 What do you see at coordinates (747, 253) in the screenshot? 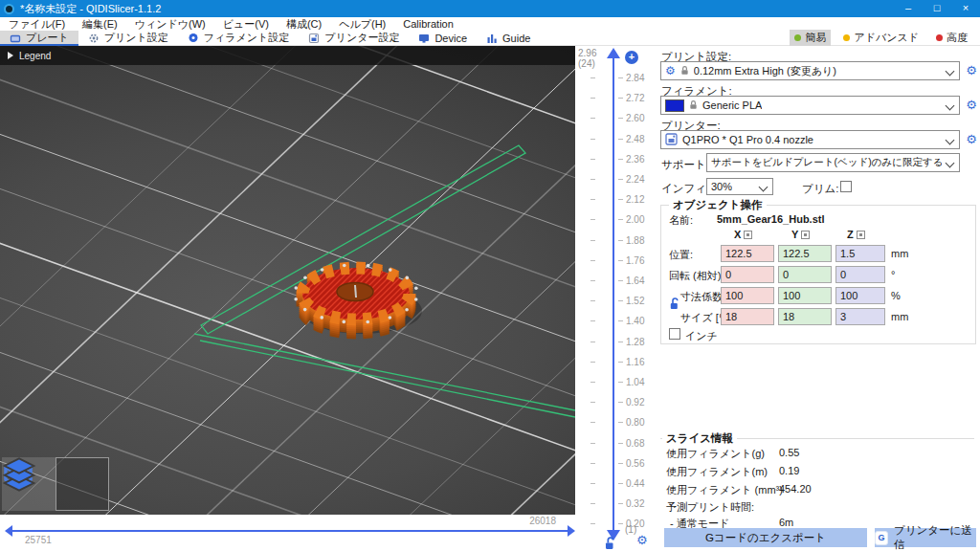
I see `position-x-input: 122.5` at bounding box center [747, 253].